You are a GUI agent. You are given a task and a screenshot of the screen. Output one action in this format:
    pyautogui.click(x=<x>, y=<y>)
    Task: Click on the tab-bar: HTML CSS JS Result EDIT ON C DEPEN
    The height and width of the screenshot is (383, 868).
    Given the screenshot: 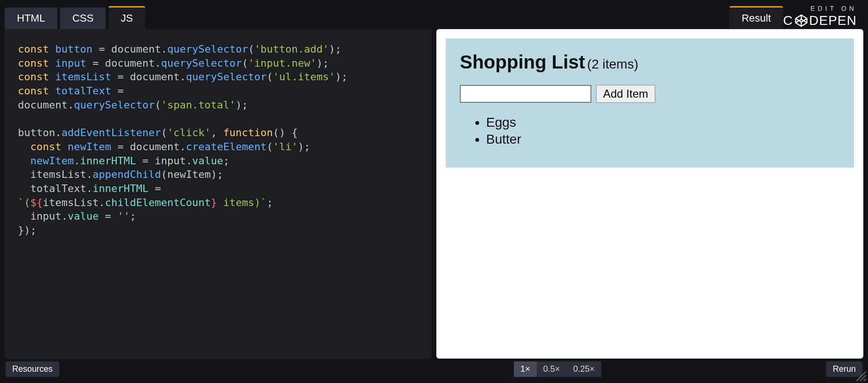 What is the action you would take?
    pyautogui.click(x=434, y=15)
    